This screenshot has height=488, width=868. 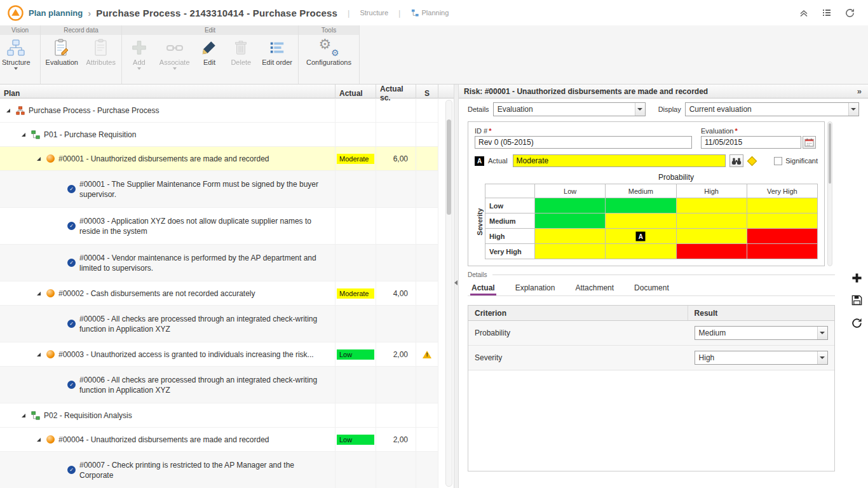 I want to click on save-button, so click(x=857, y=300).